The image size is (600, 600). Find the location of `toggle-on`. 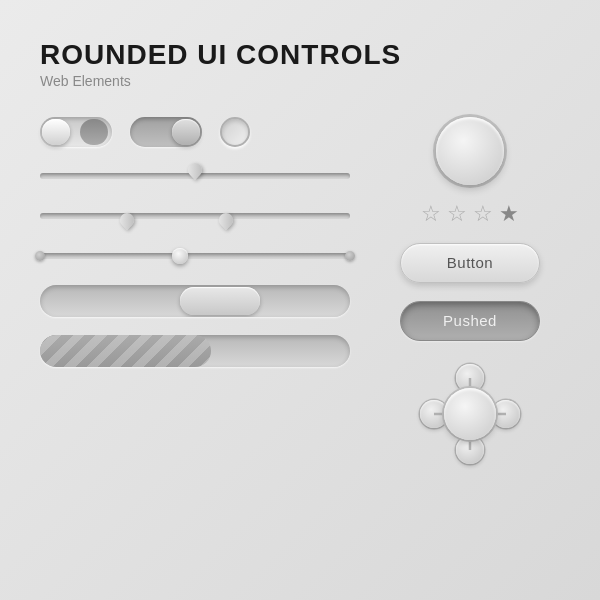

toggle-on is located at coordinates (166, 132).